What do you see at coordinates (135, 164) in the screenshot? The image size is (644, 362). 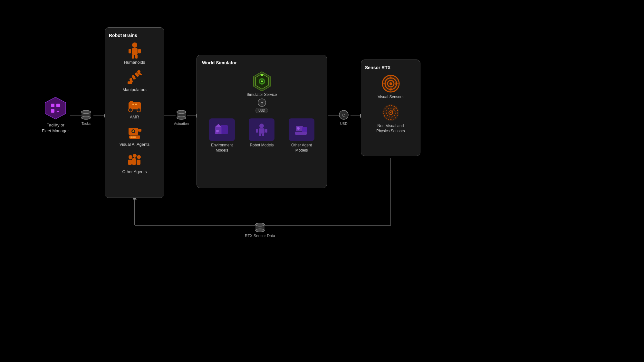 I see `brain-item-other-agents: Other Agents` at bounding box center [135, 164].